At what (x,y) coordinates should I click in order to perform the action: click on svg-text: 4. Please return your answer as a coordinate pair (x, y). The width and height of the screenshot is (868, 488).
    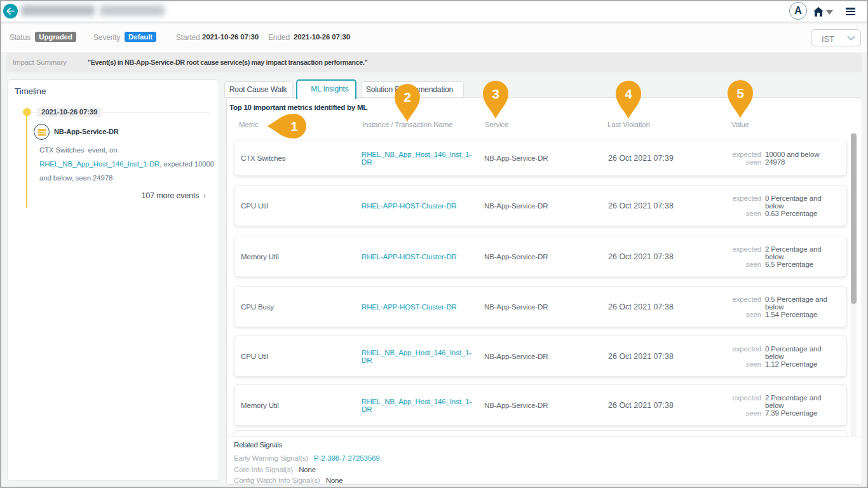
    Looking at the image, I should click on (628, 94).